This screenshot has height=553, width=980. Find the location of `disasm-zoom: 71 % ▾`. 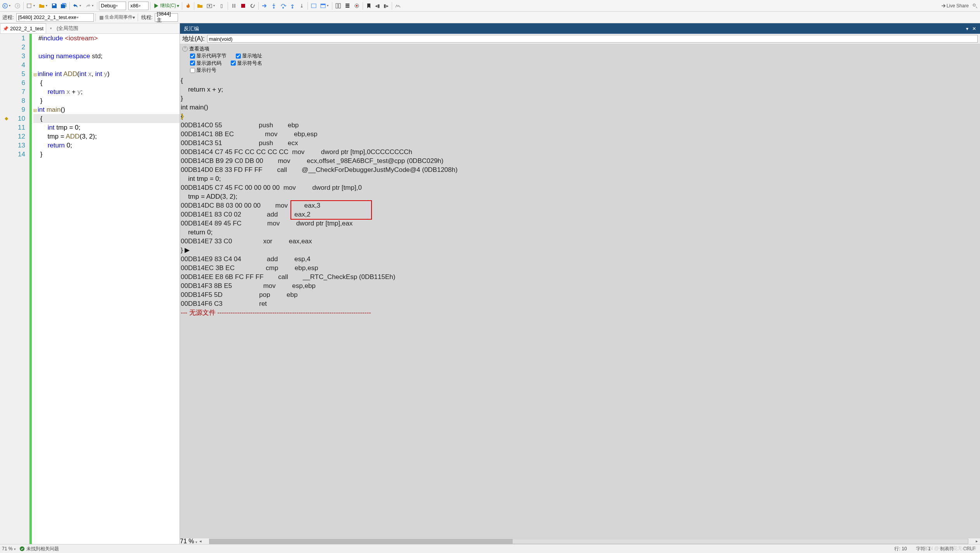

disasm-zoom: 71 % ▾ is located at coordinates (188, 541).